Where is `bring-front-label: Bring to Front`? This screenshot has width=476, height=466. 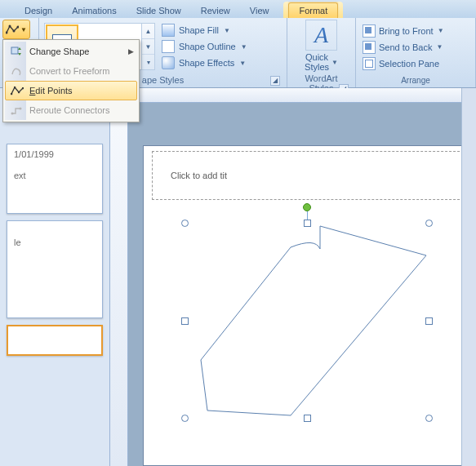
bring-front-label: Bring to Front is located at coordinates (407, 31).